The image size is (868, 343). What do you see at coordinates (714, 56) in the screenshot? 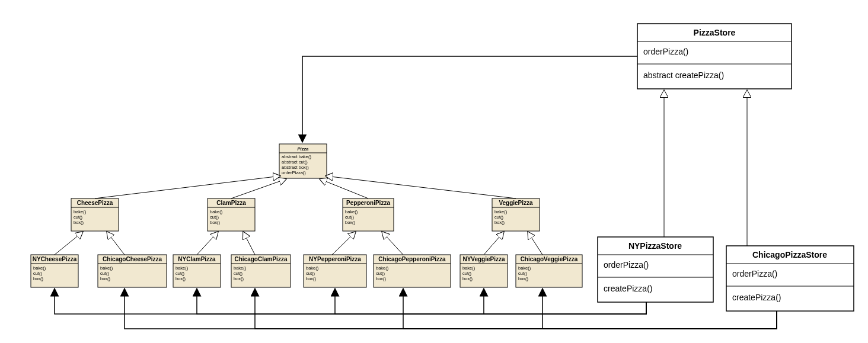
I see `class-pizzastore: PizzaStore orderPizza() abstract createP…` at bounding box center [714, 56].